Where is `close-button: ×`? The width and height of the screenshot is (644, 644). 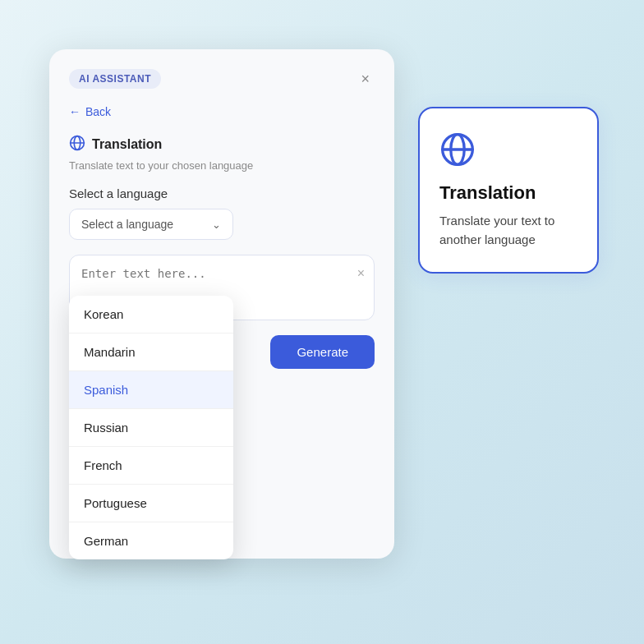
close-button: × is located at coordinates (365, 79).